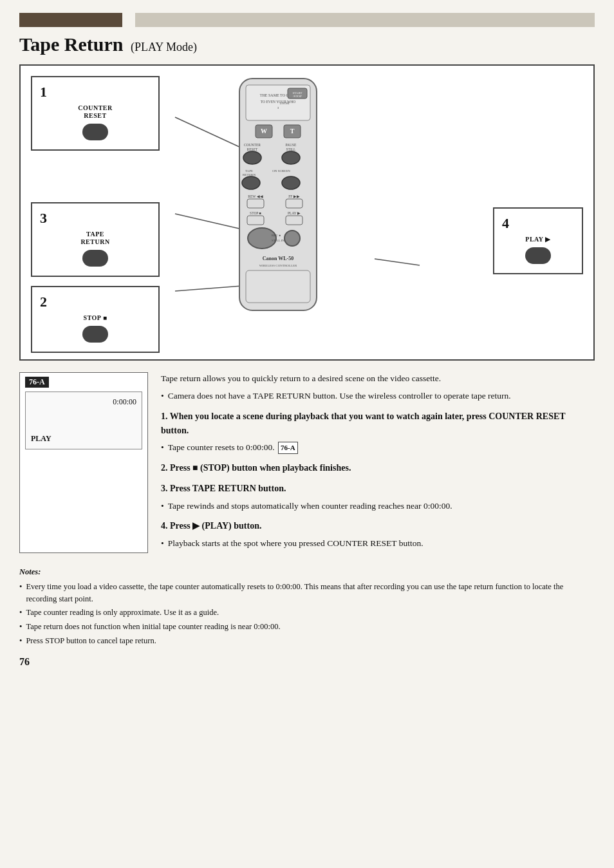 The width and height of the screenshot is (614, 868). I want to click on remote-control: THE SAME TO ONES TO EVEN YOUR WHO 3 STAR…, so click(278, 202).